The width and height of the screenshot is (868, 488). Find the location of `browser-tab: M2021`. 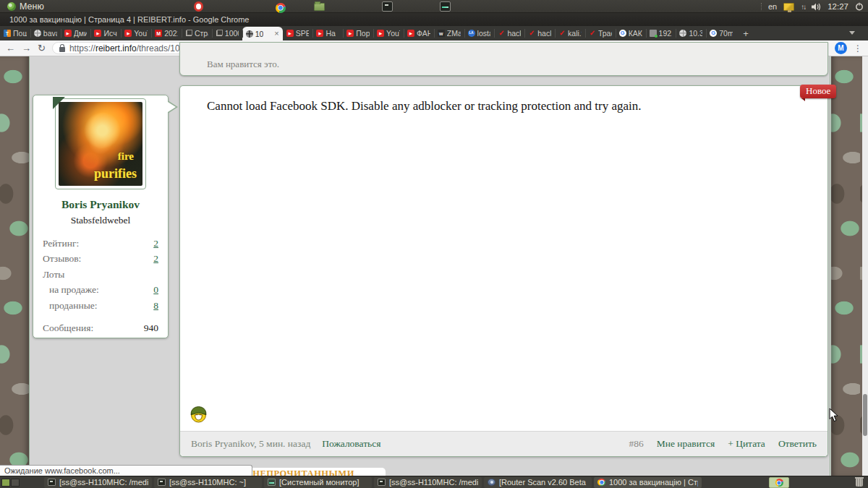

browser-tab: M2021 is located at coordinates (166, 33).